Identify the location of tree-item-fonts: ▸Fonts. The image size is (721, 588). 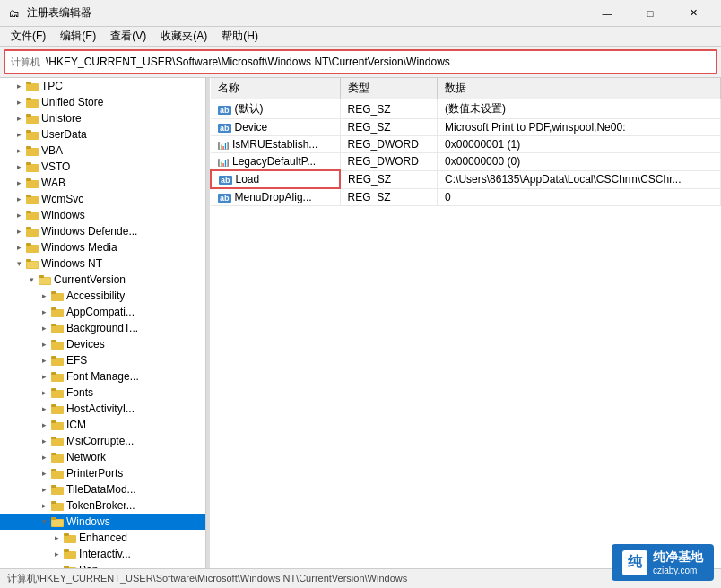
(102, 393).